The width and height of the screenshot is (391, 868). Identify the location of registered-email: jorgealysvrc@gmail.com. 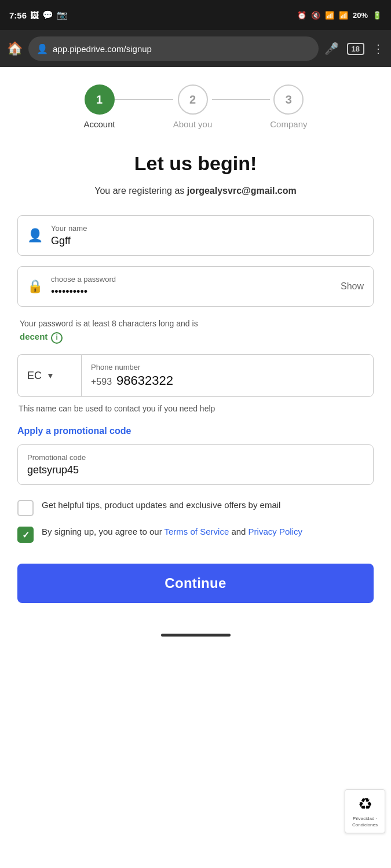
(242, 191).